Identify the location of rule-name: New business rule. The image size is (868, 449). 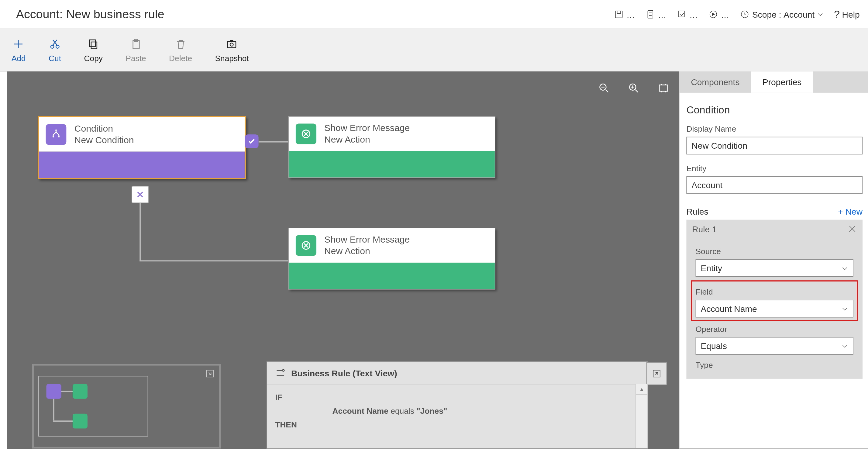
(115, 14).